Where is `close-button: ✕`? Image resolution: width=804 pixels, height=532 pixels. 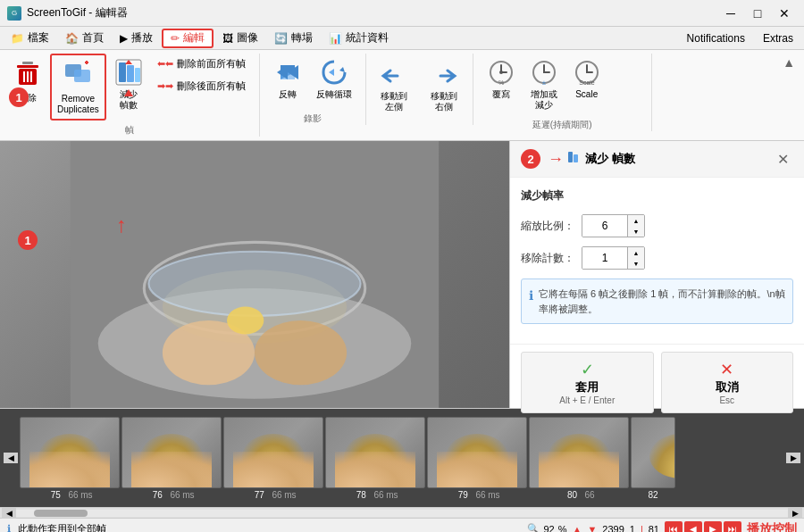 close-button: ✕ is located at coordinates (784, 13).